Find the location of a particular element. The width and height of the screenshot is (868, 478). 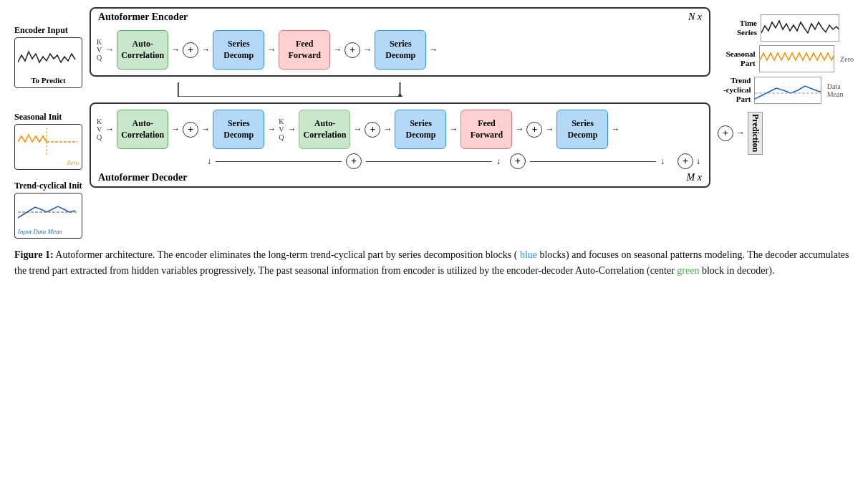

dec-arr2: → is located at coordinates (175, 129).